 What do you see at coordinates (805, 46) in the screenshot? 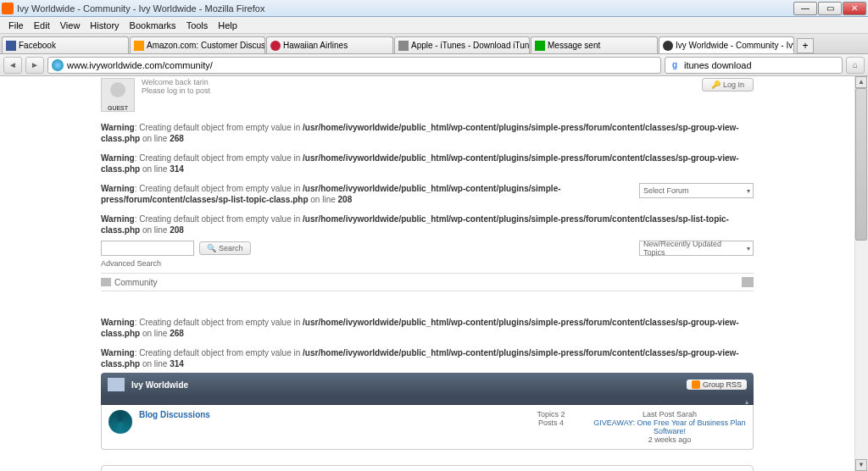
I see `new-tab-button: +` at bounding box center [805, 46].